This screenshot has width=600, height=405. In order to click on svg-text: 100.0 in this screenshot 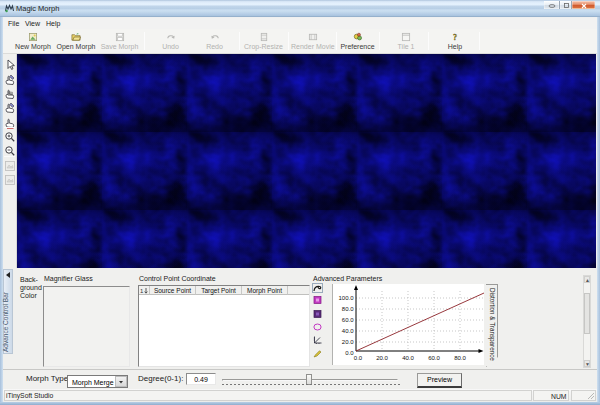, I will do `click(346, 298)`.